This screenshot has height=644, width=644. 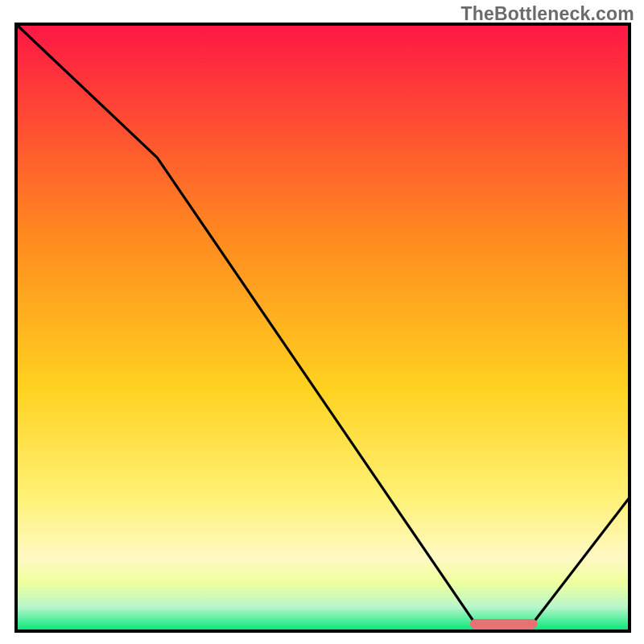 What do you see at coordinates (504, 624) in the screenshot?
I see `optimal-range-marker` at bounding box center [504, 624].